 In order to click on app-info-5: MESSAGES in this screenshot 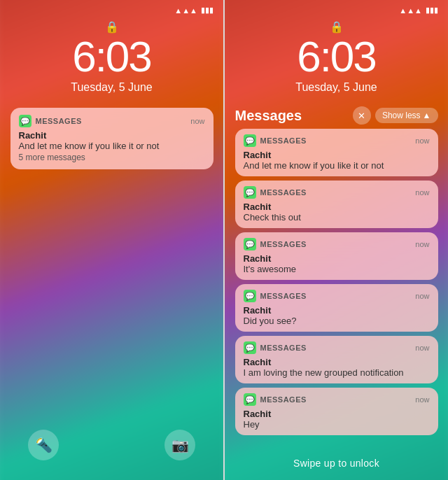, I will do `click(275, 348)`.